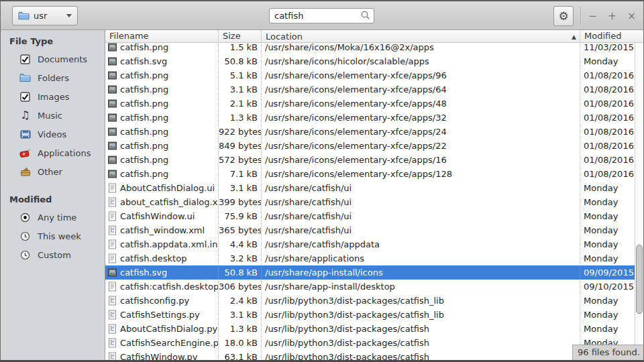 This screenshot has width=644, height=362. What do you see at coordinates (52, 134) in the screenshot?
I see `sidebar-item-videos: Videos` at bounding box center [52, 134].